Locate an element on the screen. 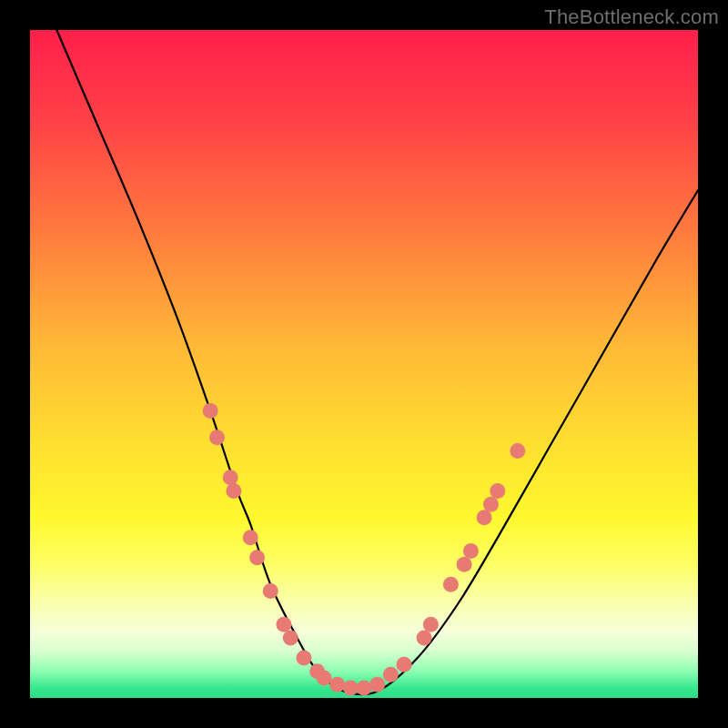 This screenshot has height=728, width=728. watermark-text: TheBottleneck.com is located at coordinates (632, 17).